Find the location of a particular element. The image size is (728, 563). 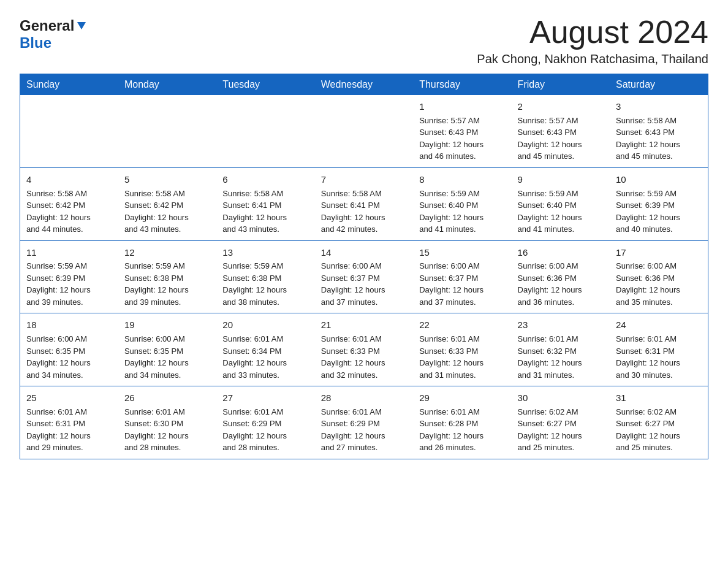

day-info: Sunrise: 5:59 AM Sunset: 6:39 PM Dayligh… is located at coordinates (659, 212).